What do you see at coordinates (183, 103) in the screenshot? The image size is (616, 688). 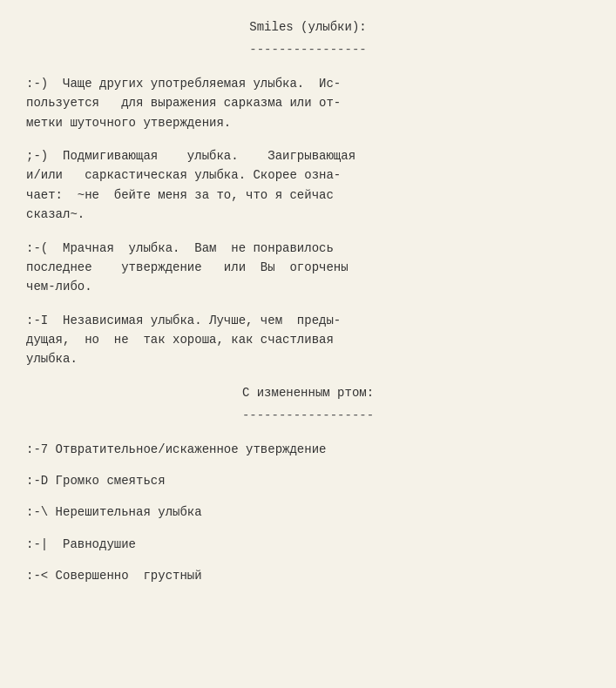 I see `entry-1-text: :-) Чаще других употребляемая улыбка. Ис…` at bounding box center [183, 103].